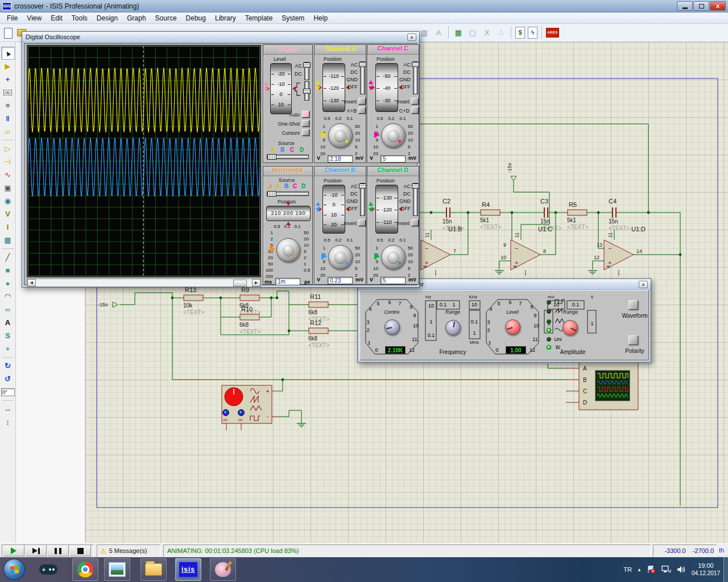 The height and width of the screenshot is (582, 728). What do you see at coordinates (634, 305) in the screenshot?
I see `waveform-button` at bounding box center [634, 305].